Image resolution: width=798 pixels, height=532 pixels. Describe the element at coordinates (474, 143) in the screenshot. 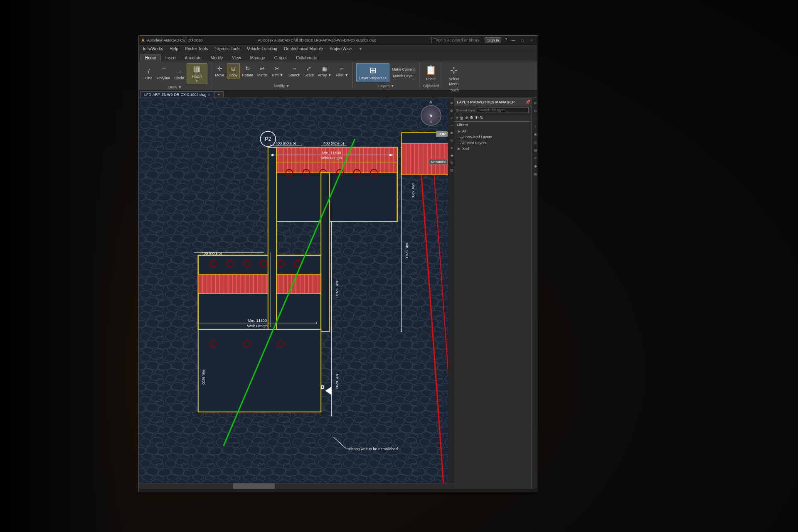

I see `filter-used-label: All Used Layers` at that location.